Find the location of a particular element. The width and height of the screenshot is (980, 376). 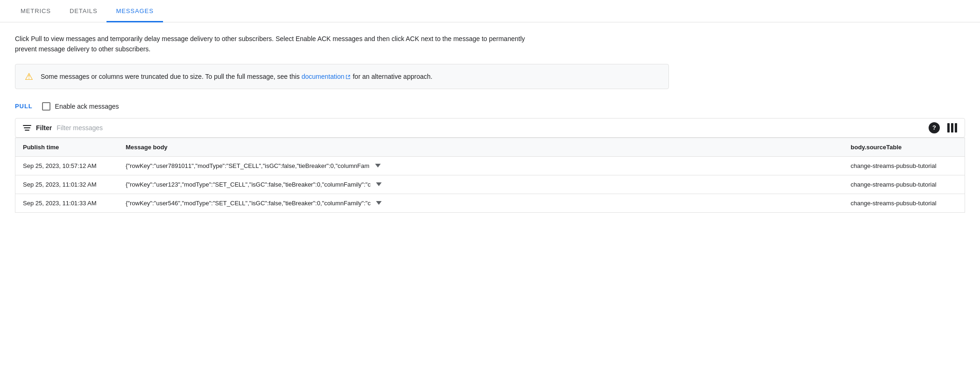

filter-label: Filter is located at coordinates (44, 128).